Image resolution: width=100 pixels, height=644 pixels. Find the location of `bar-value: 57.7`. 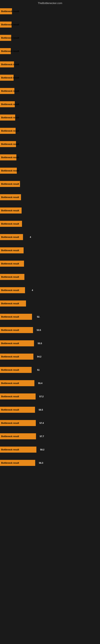

bar-value: 57.7 is located at coordinates (42, 436).